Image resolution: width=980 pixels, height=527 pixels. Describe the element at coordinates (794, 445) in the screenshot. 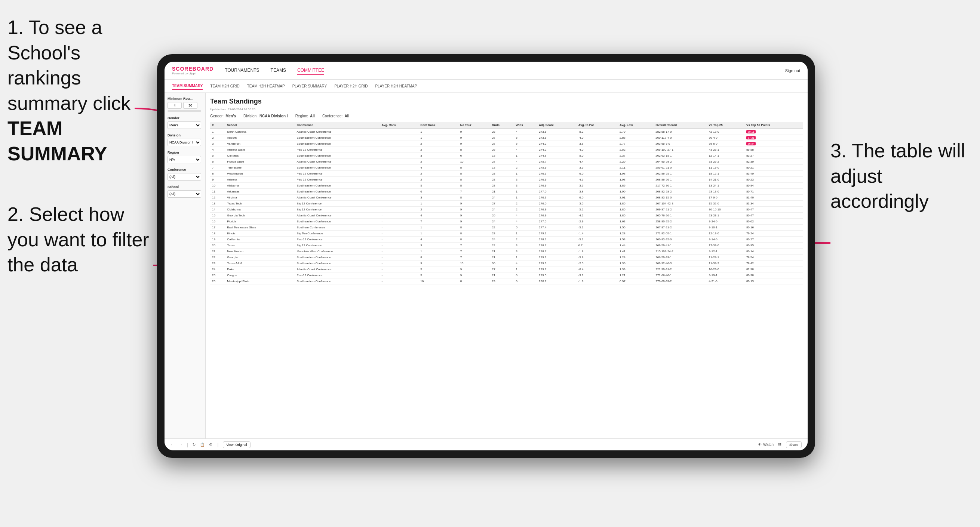

I see `share-button: Share` at that location.